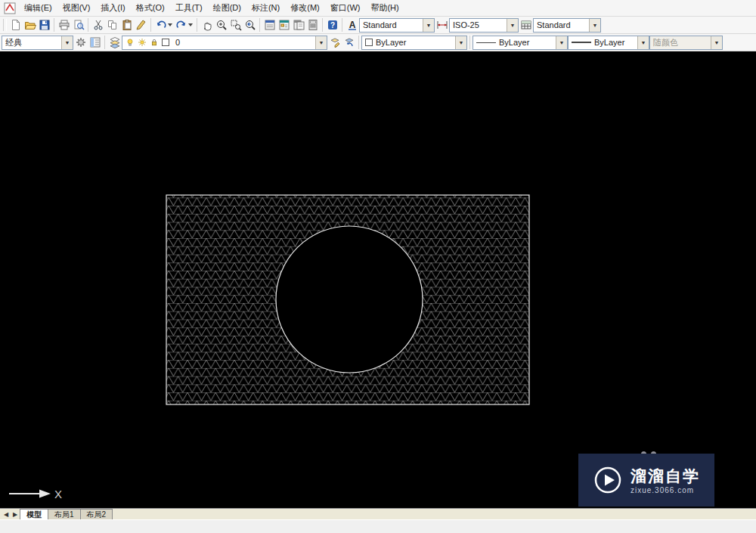  What do you see at coordinates (97, 514) in the screenshot?
I see `tab-layout2: 布局2` at bounding box center [97, 514].